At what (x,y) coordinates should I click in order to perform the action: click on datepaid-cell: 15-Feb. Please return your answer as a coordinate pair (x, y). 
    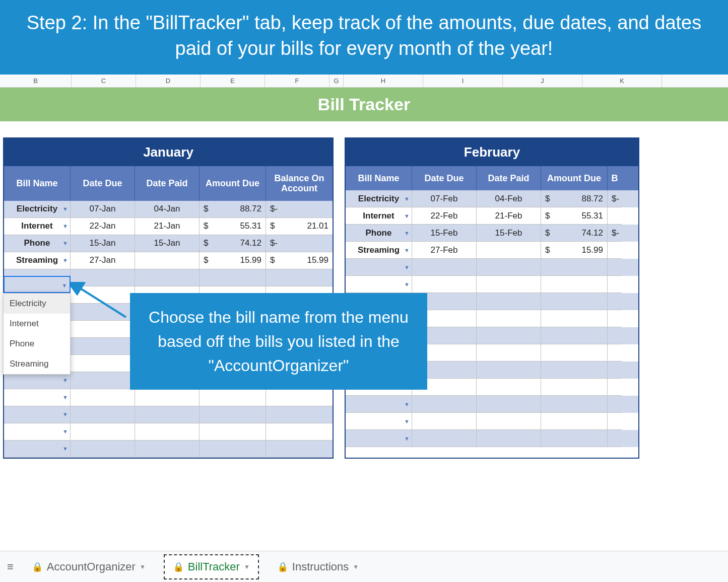
    Looking at the image, I should click on (509, 233).